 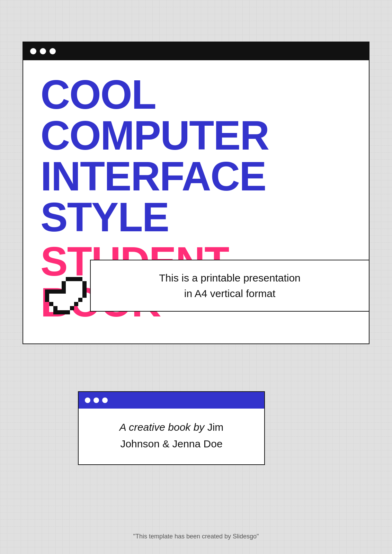 What do you see at coordinates (66, 296) in the screenshot?
I see `pixel-cursor-icon` at bounding box center [66, 296].